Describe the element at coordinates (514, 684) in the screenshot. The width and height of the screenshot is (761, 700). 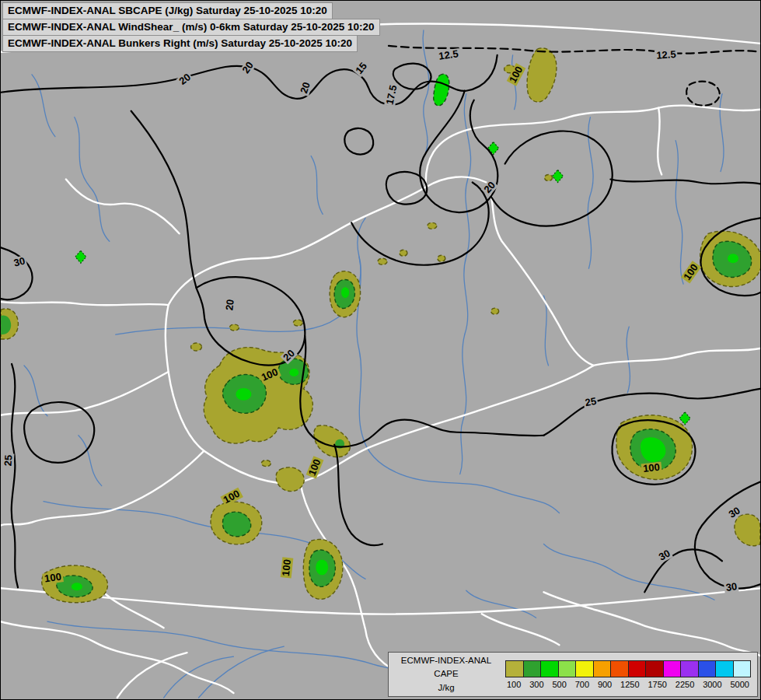
I see `legend-tick: 100` at that location.